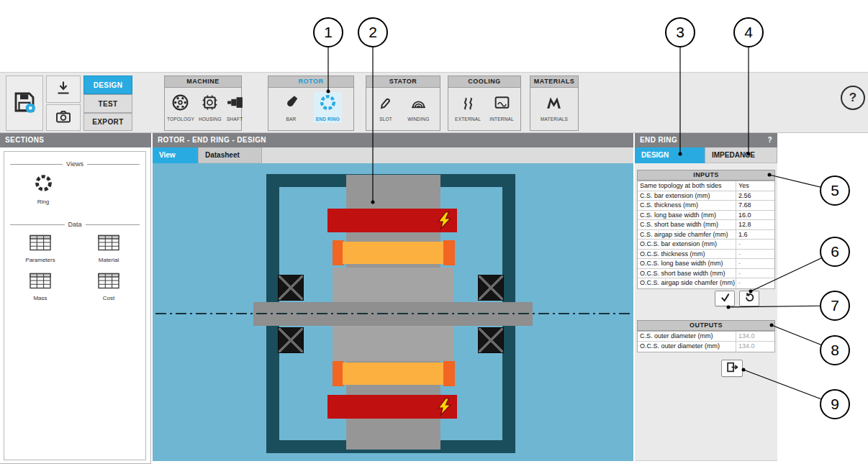  I want to click on materials-icon, so click(554, 104).